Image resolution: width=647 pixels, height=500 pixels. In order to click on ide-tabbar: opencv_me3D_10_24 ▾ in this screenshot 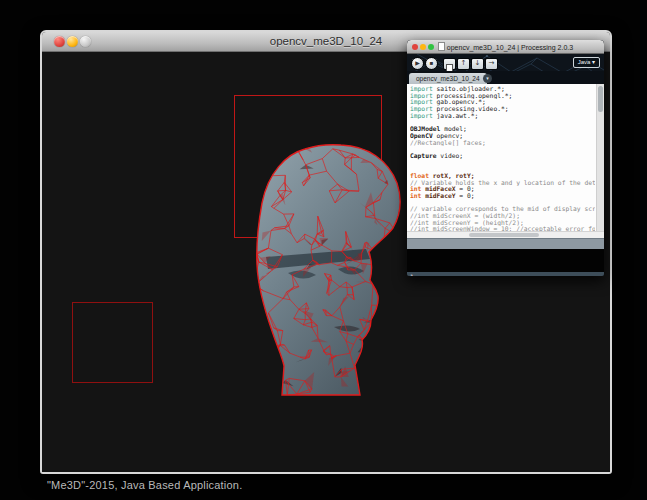, I will do `click(506, 78)`.